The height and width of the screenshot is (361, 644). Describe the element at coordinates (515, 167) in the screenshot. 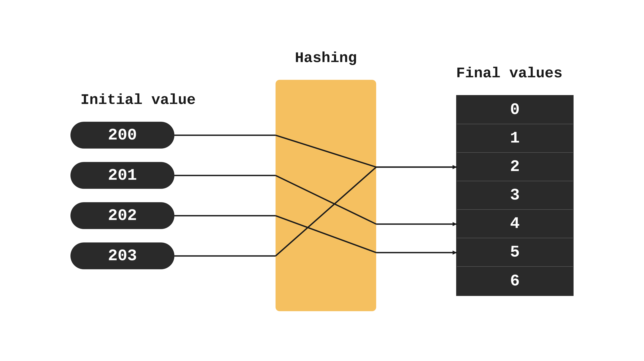

I see `output-2-text: 2` at that location.